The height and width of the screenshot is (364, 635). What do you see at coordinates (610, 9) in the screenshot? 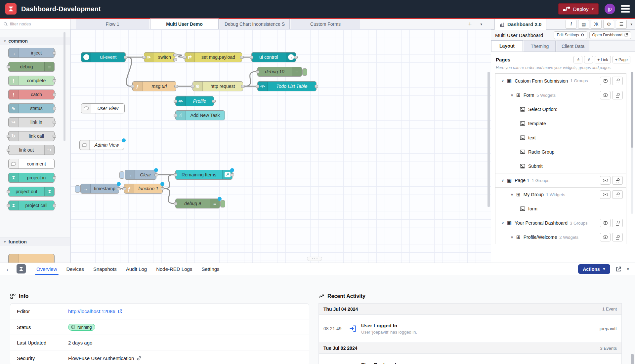
I see `avatar: jp` at bounding box center [610, 9].